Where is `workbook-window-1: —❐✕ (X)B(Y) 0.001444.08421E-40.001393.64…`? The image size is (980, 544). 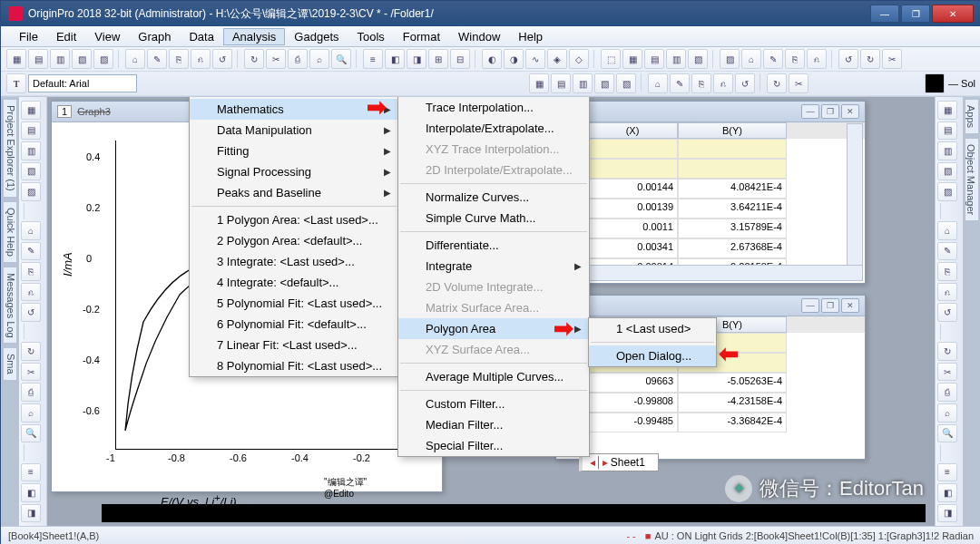
workbook-window-1: —❐✕ (X)B(Y) 0.001444.08421E-40.001393.64… is located at coordinates (710, 192).